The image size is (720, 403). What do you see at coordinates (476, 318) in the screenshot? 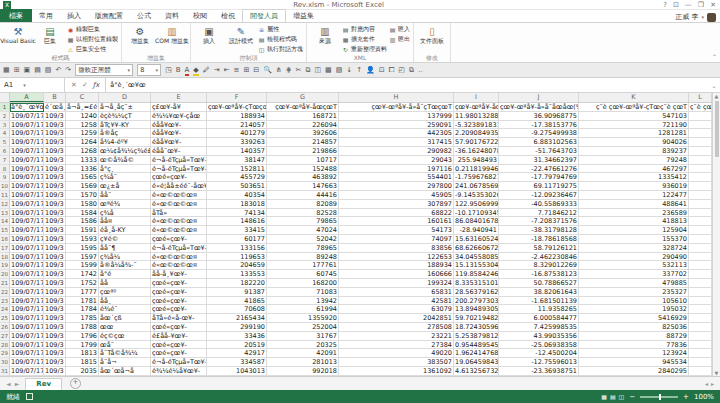
I see `cell: 59.70219482` at bounding box center [476, 318].